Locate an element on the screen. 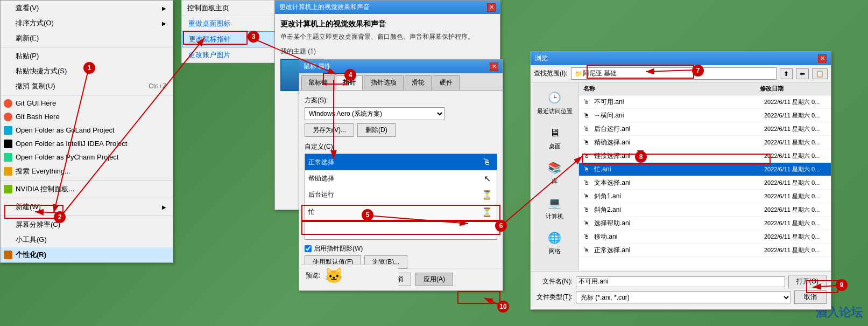 Image resolution: width=868 pixels, height=326 pixels. filetype-select: 光标 (*.ani, *.cur) is located at coordinates (683, 297).